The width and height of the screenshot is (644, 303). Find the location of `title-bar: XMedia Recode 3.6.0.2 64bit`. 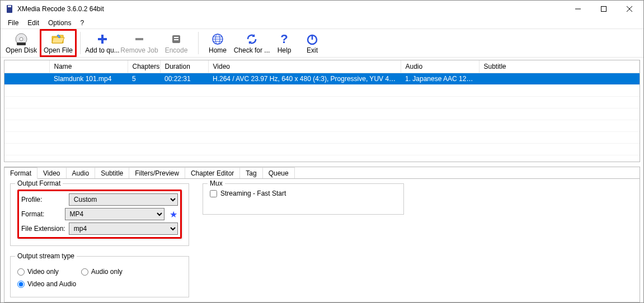

title-bar: XMedia Recode 3.6.0.2 64bit is located at coordinates (322, 9).